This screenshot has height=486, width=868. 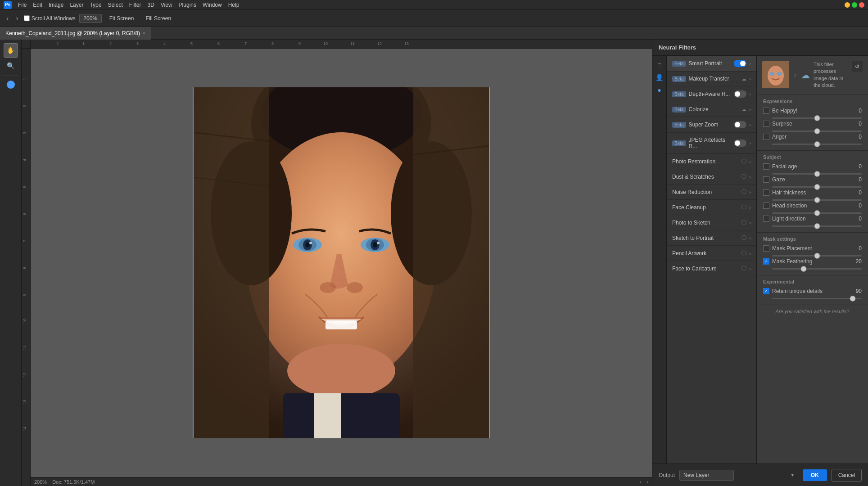 What do you see at coordinates (711, 94) in the screenshot?
I see `filter-item-depth-aware: Beta Depth-Aware H... ›` at bounding box center [711, 94].